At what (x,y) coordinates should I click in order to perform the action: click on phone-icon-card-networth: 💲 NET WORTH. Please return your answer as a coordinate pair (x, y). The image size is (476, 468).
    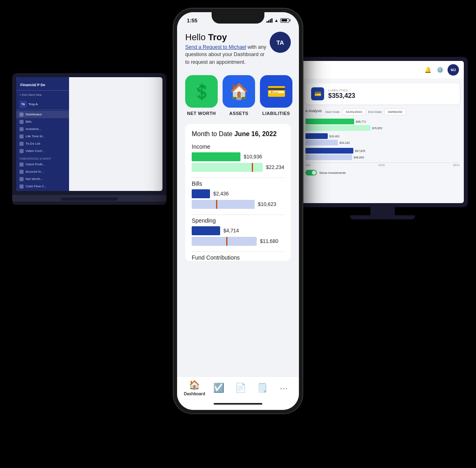
    Looking at the image, I should click on (201, 95).